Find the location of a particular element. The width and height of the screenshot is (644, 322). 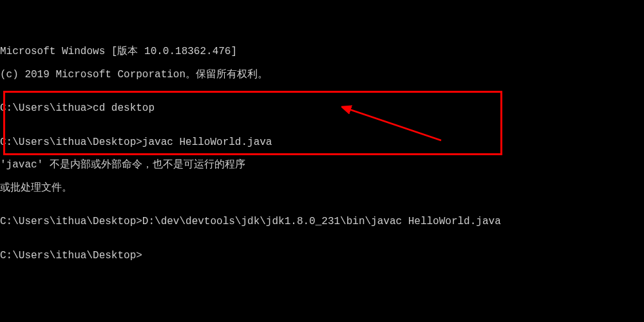

terminal-line-copyright: (c) 2019 Microsoft Corporation。保留所有权利。 is located at coordinates (322, 75).